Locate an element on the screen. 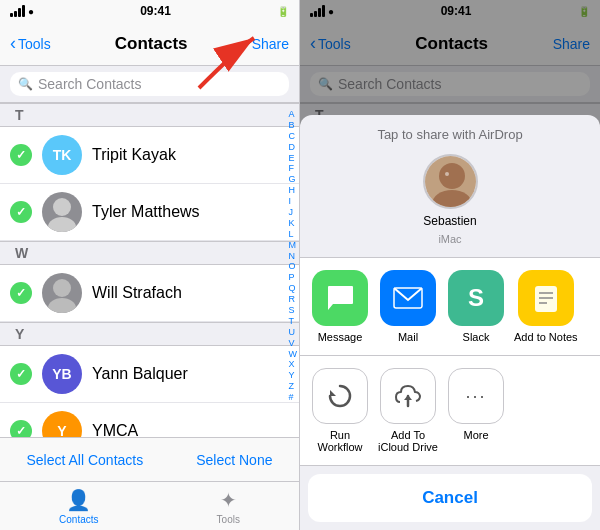 The width and height of the screenshot is (600, 530). airdrop-device-sub: iMac is located at coordinates (450, 239).